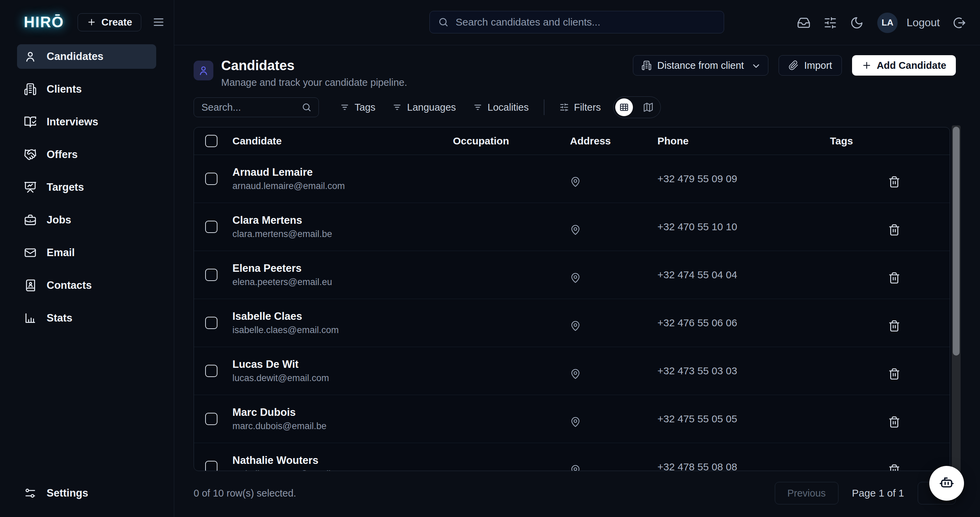 This screenshot has width=980, height=517. What do you see at coordinates (110, 22) in the screenshot?
I see `create-button: Create` at bounding box center [110, 22].